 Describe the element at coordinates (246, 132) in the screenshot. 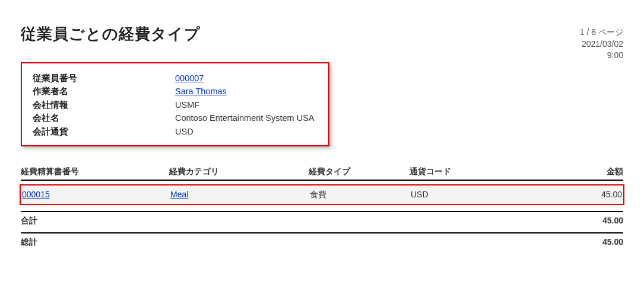

I see `value-accounting-currency: USD` at that location.